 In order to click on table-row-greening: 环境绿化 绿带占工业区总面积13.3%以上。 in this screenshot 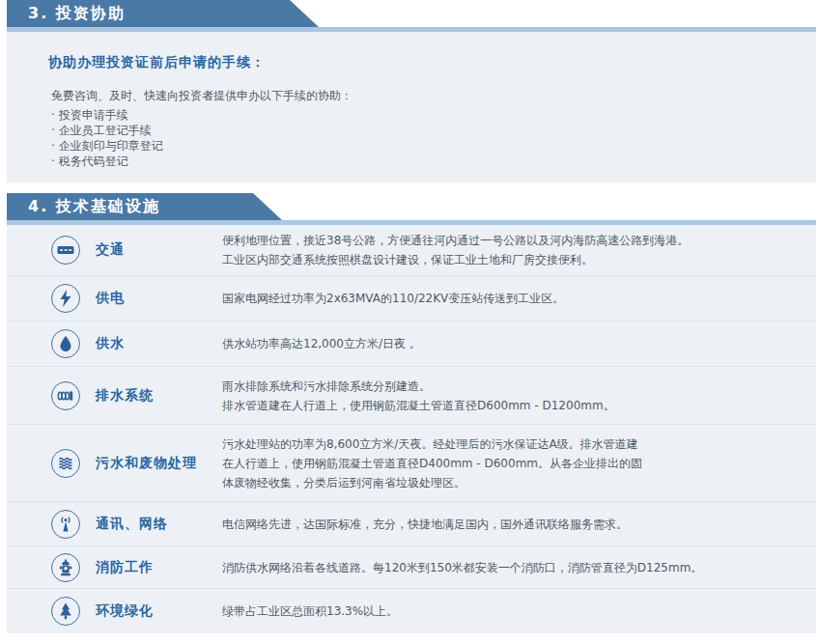, I will do `click(411, 611)`.